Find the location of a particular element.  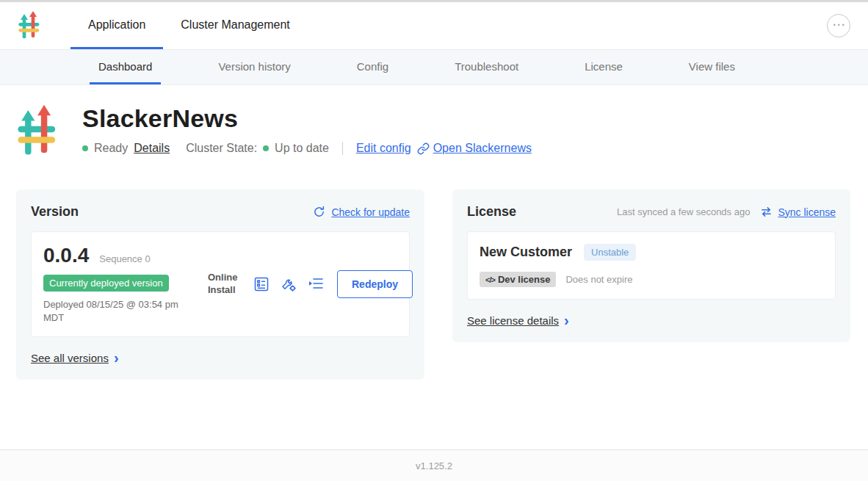

version-number: 0.0.4 is located at coordinates (66, 256).